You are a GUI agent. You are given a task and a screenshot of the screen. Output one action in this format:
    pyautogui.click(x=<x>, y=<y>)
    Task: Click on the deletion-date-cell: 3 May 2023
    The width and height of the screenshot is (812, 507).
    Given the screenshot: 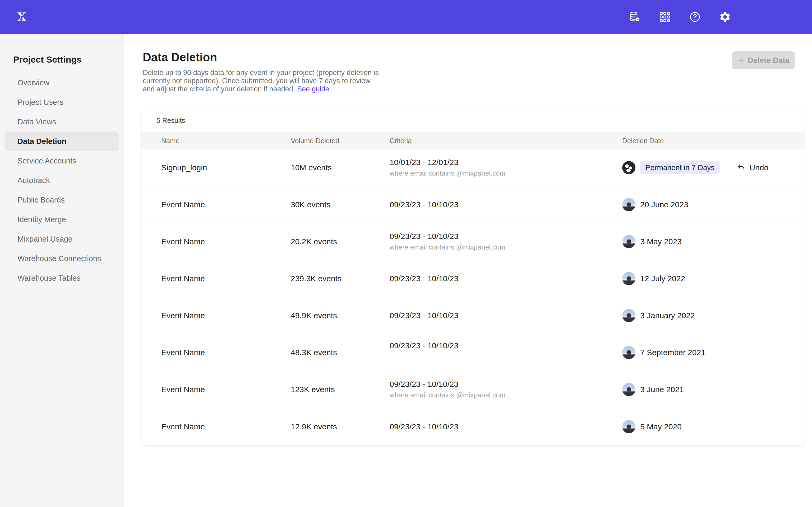 What is the action you would take?
    pyautogui.click(x=713, y=241)
    